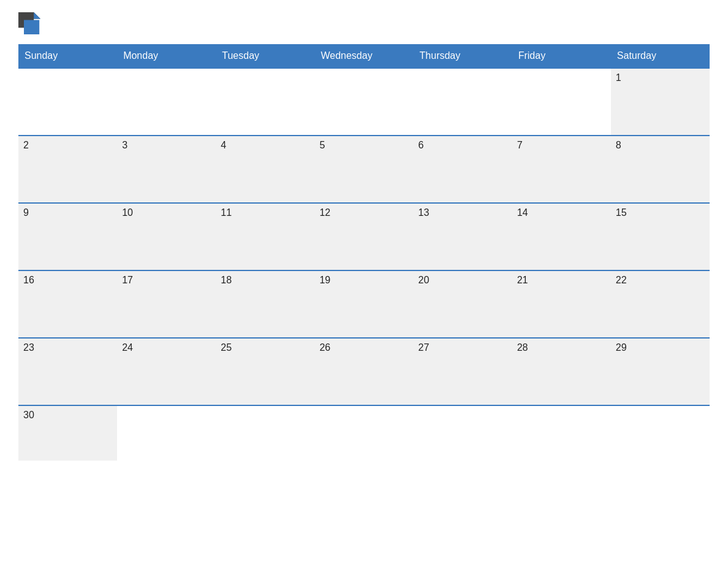 The width and height of the screenshot is (728, 563). Describe the element at coordinates (167, 372) in the screenshot. I see `calendar-day-cell: 24` at that location.